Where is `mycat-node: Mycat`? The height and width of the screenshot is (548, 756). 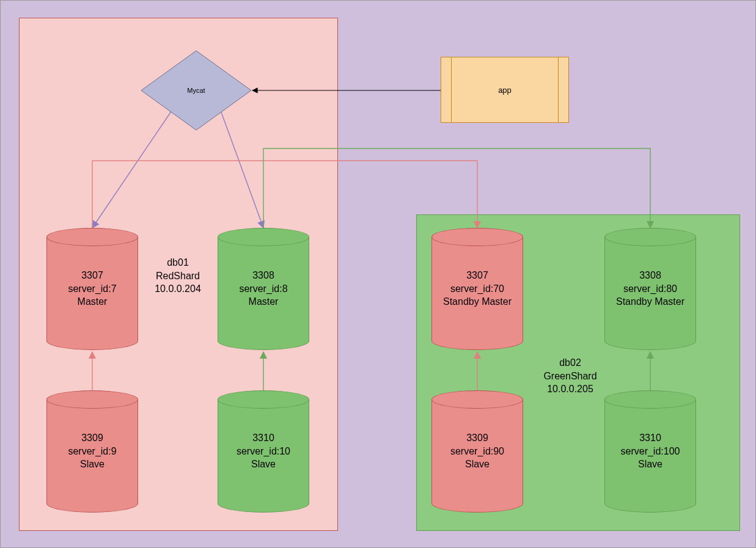
mycat-node: Mycat is located at coordinates (196, 90).